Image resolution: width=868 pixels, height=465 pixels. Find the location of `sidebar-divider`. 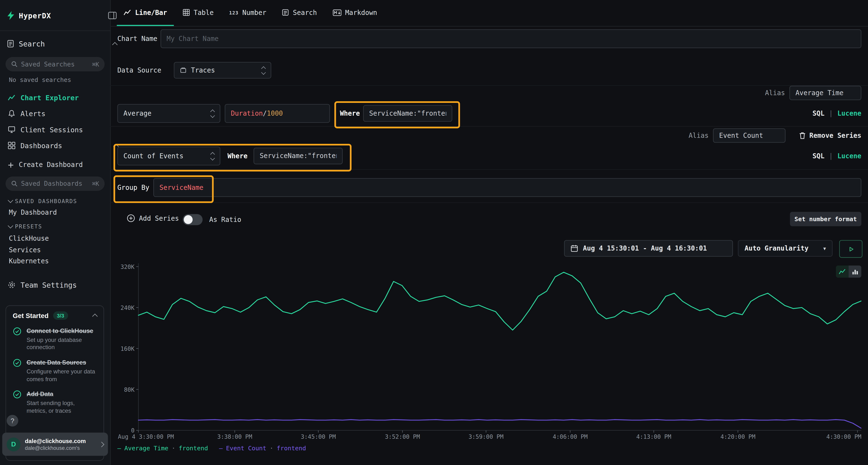

sidebar-divider is located at coordinates (55, 31).